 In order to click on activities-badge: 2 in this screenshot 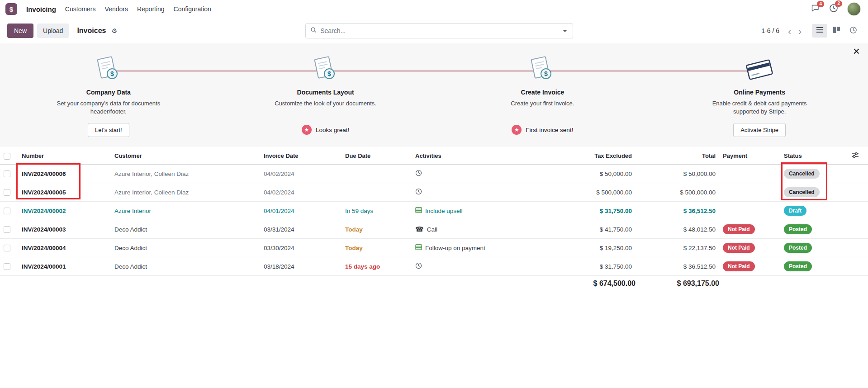, I will do `click(839, 4)`.